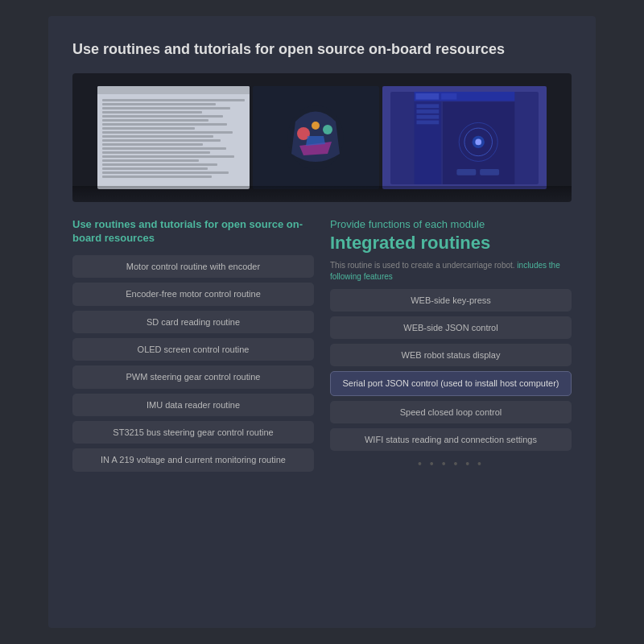  Describe the element at coordinates (451, 440) in the screenshot. I see `right-routine-item-6: WIFI status reading and connection setti…` at that location.